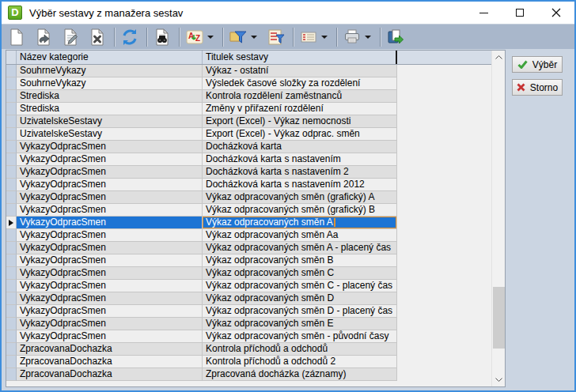 The width and height of the screenshot is (576, 392). Describe the element at coordinates (97, 37) in the screenshot. I see `delete-report-button` at that location.